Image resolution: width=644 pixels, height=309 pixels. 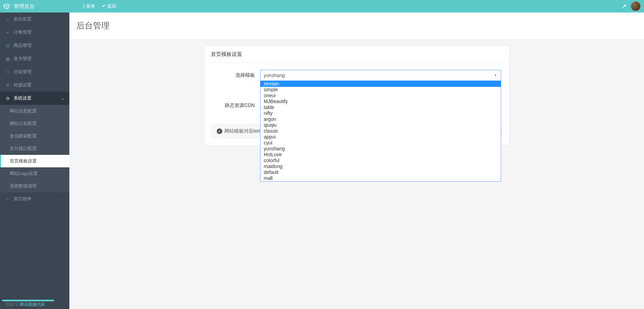 What do you see at coordinates (357, 75) in the screenshot?
I see `form-row-template: 选择模板 yunshang ▼ xinniansimpleoneuiMJBeau…` at bounding box center [357, 75].